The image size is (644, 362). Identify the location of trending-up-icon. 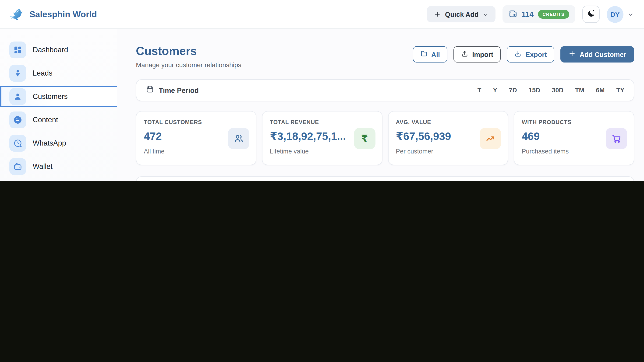
(490, 139).